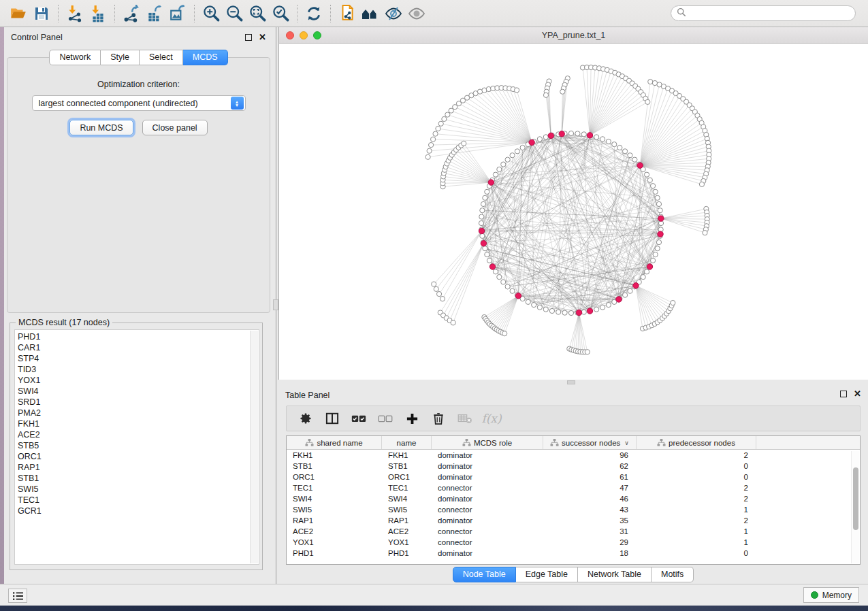  I want to click on mcds-result-item: STB5, so click(138, 446).